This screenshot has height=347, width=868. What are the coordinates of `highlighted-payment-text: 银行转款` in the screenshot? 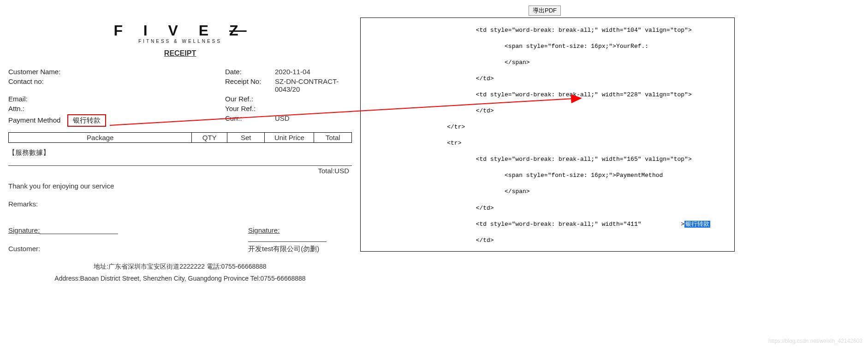 It's located at (697, 224).